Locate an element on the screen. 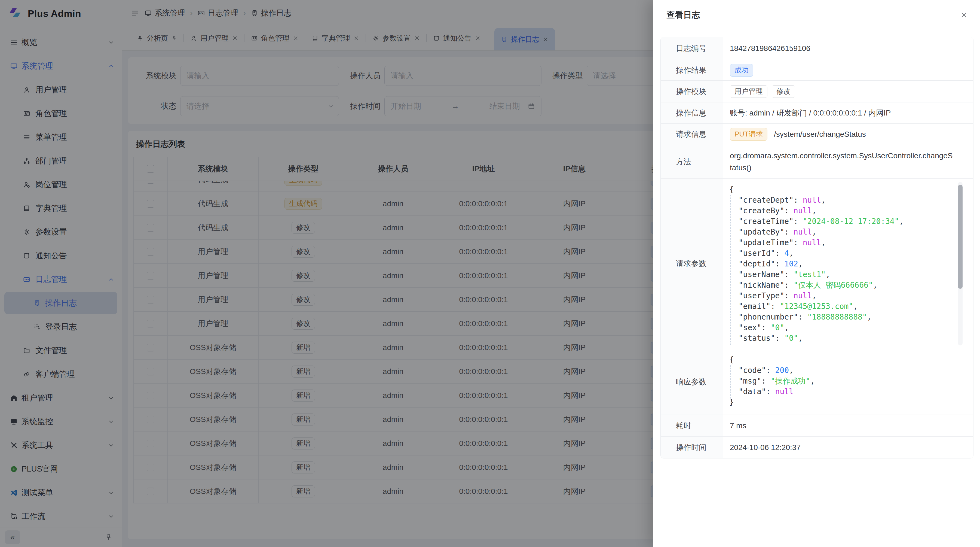 The height and width of the screenshot is (547, 980). result-label: 操作结果 is located at coordinates (692, 70).